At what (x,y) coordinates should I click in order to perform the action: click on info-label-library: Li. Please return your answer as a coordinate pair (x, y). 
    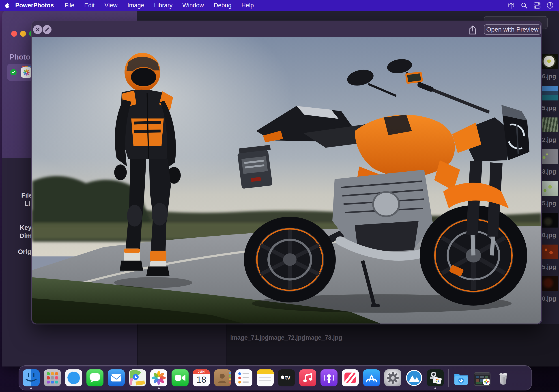
    Looking at the image, I should click on (28, 204).